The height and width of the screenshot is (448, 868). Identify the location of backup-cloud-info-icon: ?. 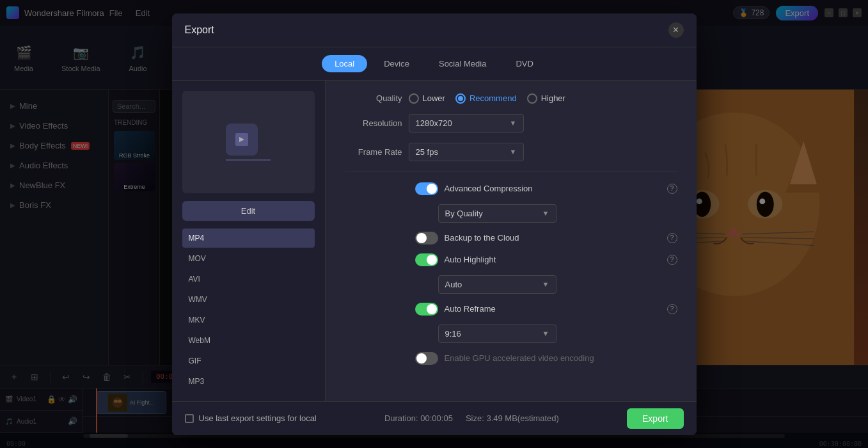
(672, 238).